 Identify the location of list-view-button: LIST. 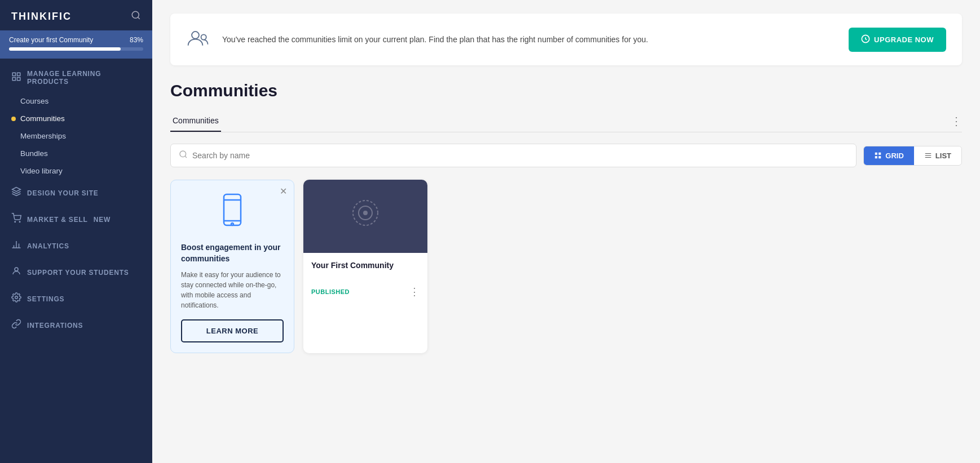
(938, 155).